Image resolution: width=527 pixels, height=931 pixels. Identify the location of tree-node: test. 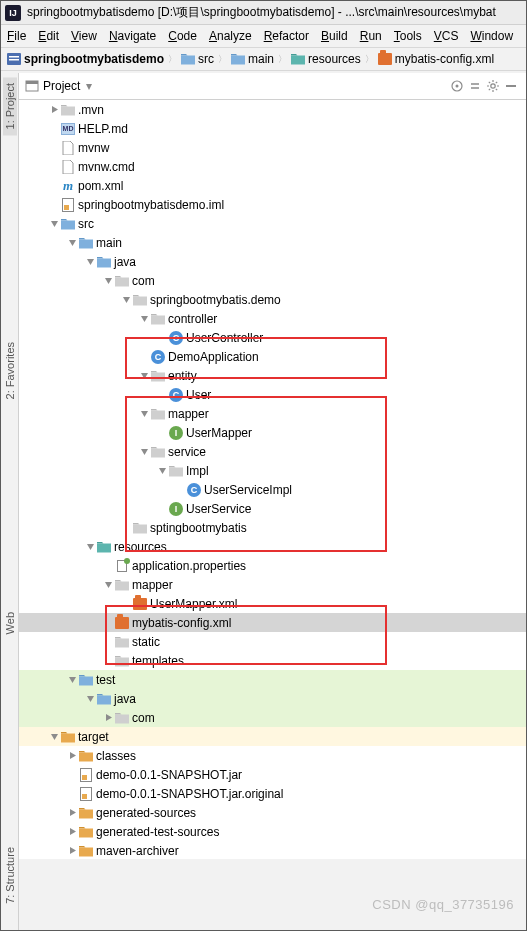
(272, 680).